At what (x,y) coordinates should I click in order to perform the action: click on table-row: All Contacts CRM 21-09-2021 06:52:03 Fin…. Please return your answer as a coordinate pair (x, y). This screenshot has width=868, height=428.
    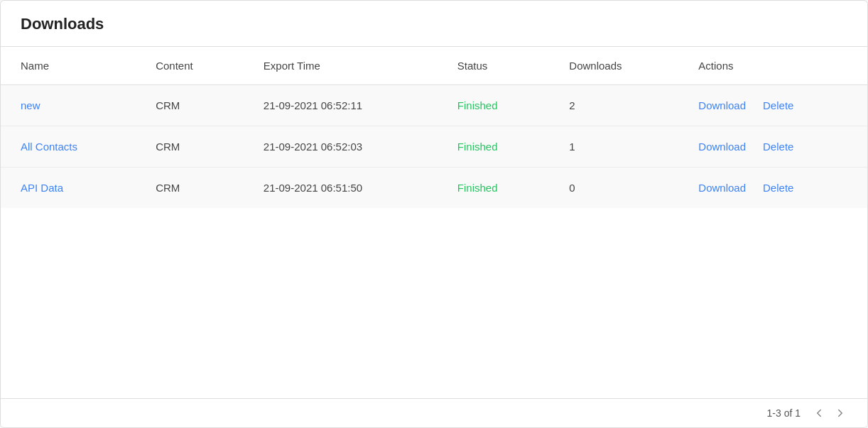
    Looking at the image, I should click on (434, 147).